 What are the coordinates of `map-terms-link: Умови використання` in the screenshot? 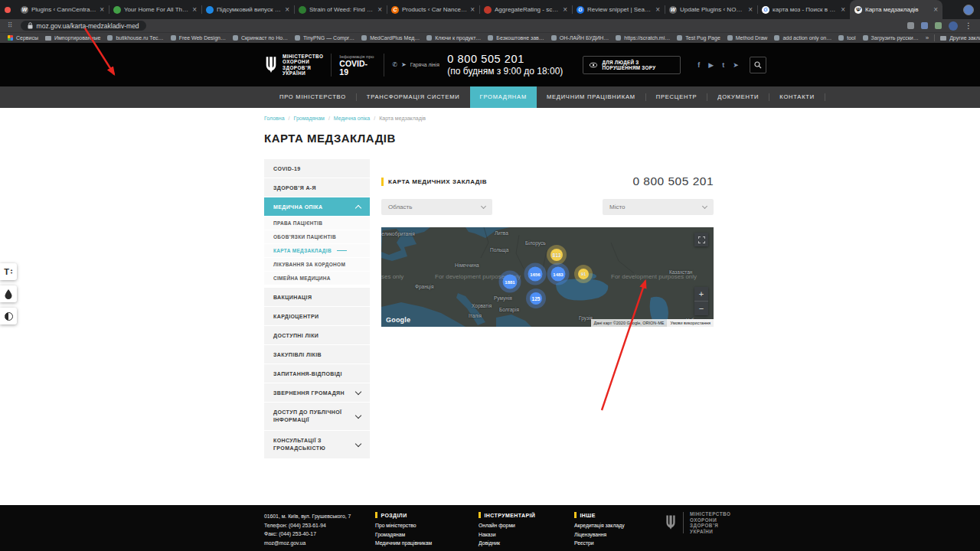 It's located at (691, 323).